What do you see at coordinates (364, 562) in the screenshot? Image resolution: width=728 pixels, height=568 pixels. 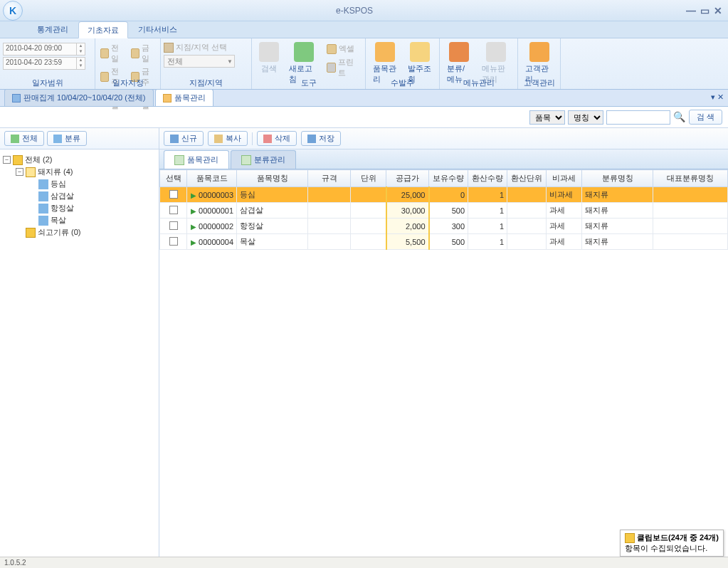 I see `status-bar: 1.0.5.2` at bounding box center [364, 562].